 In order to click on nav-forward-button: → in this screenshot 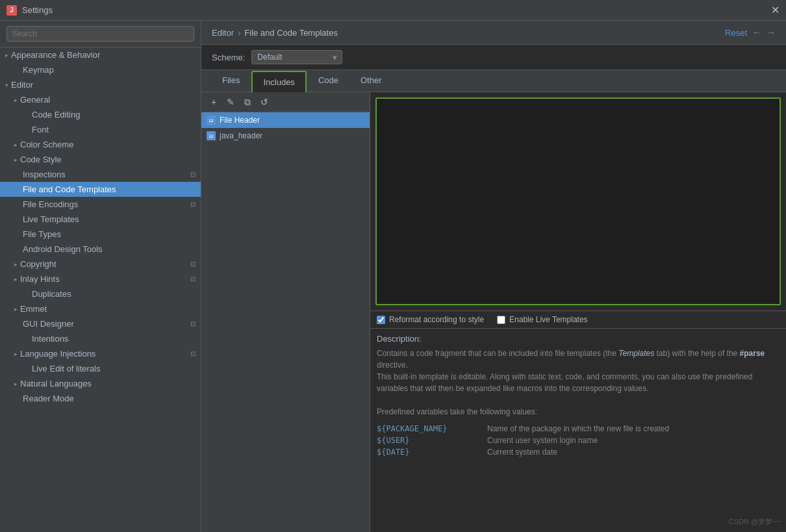, I will do `click(771, 32)`.